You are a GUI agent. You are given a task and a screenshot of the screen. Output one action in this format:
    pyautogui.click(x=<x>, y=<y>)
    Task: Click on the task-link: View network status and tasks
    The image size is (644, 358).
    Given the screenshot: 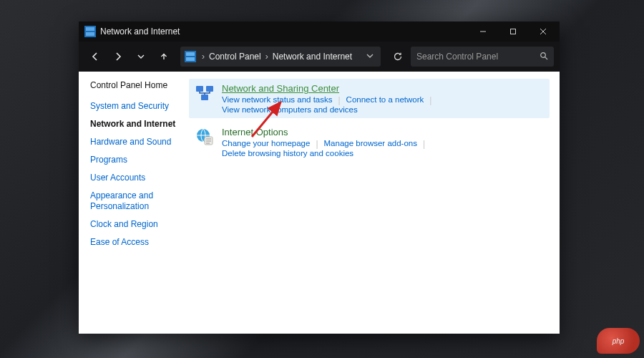 What is the action you would take?
    pyautogui.click(x=277, y=100)
    